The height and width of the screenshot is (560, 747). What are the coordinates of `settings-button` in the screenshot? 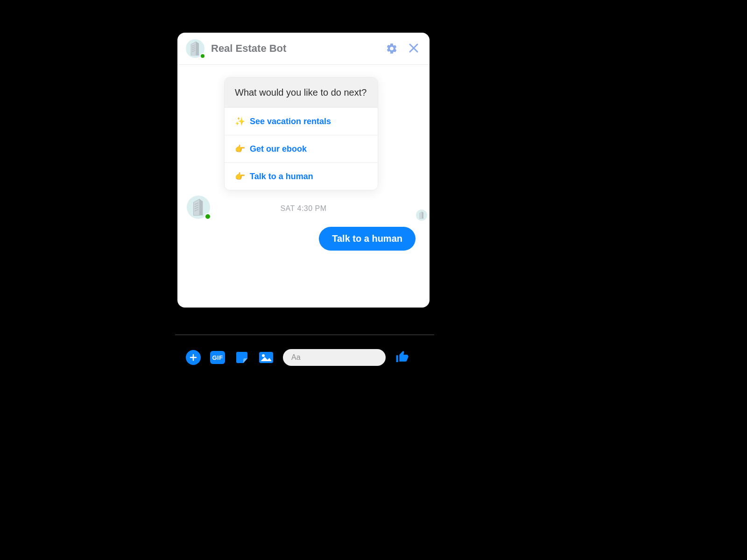 It's located at (392, 49).